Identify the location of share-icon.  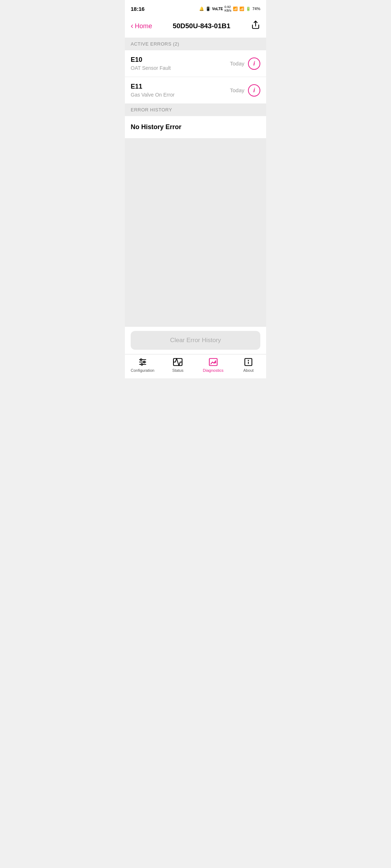
(256, 25).